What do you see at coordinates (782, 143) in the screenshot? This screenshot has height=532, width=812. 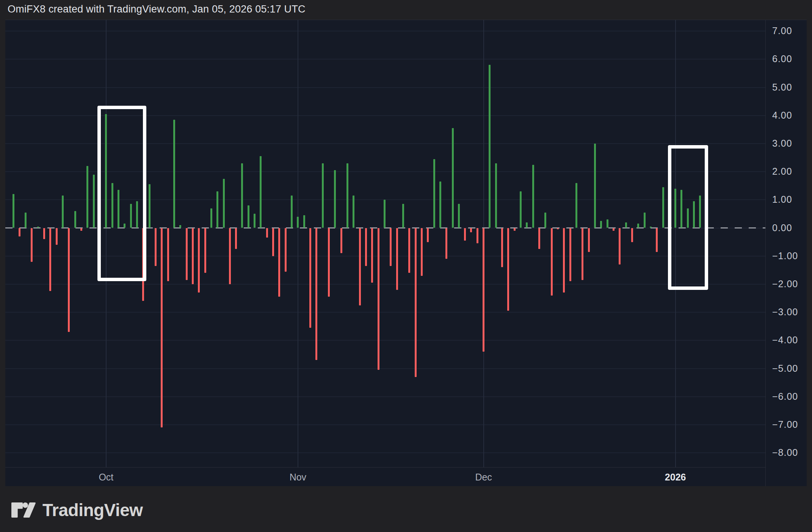 I see `price-axis-label: 3.00` at bounding box center [782, 143].